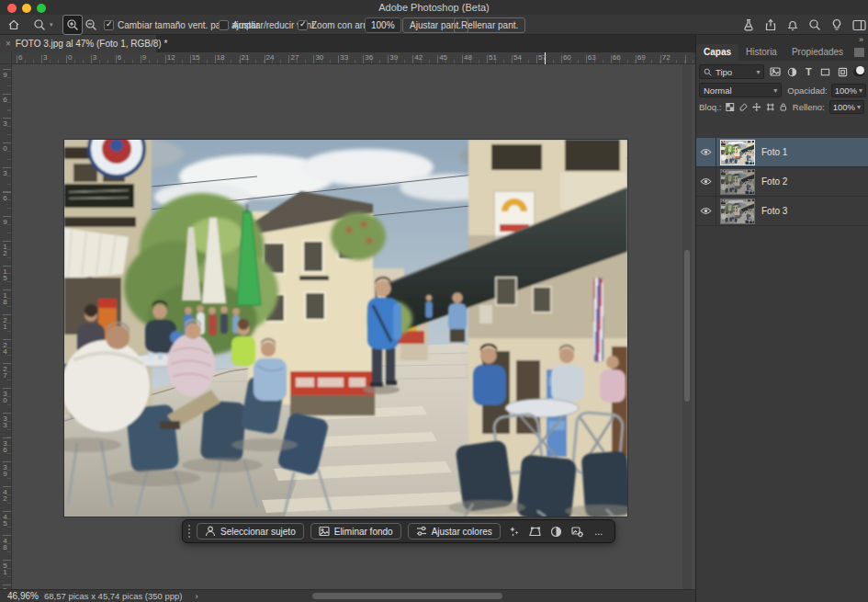 The width and height of the screenshot is (868, 602). Describe the element at coordinates (577, 531) in the screenshot. I see `image-settings-icon` at that location.